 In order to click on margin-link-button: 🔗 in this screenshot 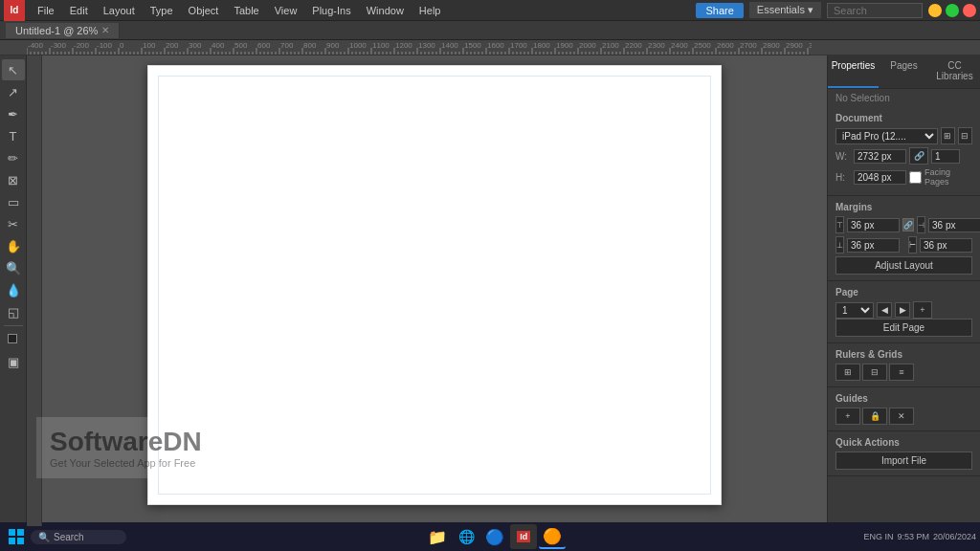, I will do `click(908, 225)`.